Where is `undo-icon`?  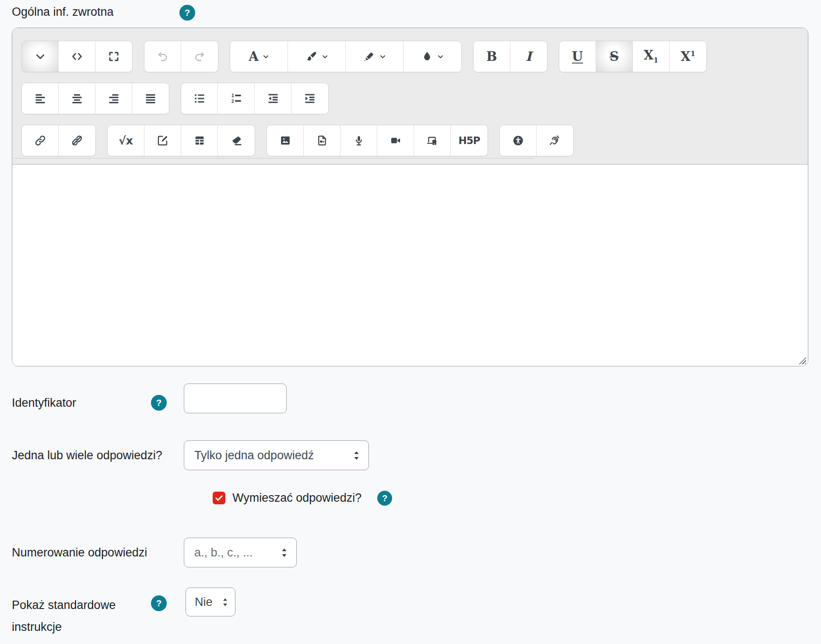 undo-icon is located at coordinates (163, 56).